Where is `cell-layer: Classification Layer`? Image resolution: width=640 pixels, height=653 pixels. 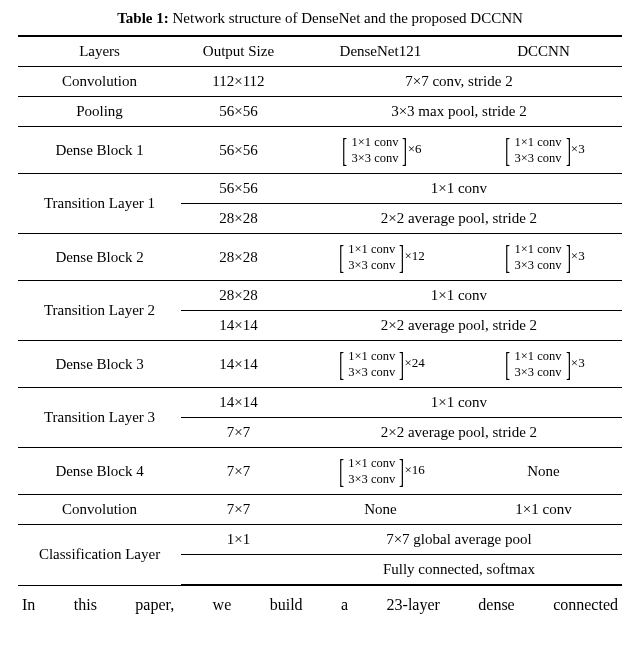 cell-layer: Classification Layer is located at coordinates (100, 556).